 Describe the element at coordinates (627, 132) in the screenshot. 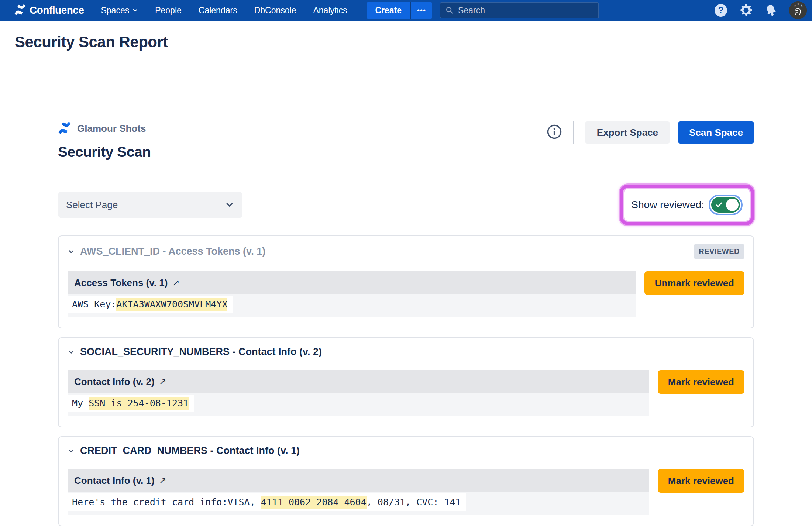

I see `export-space-button: Export Space` at that location.